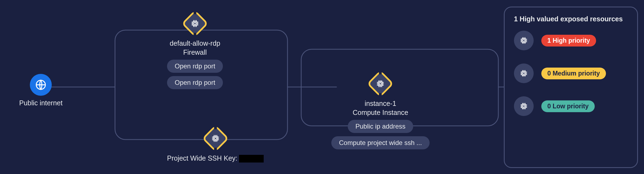  What do you see at coordinates (215, 158) in the screenshot?
I see `node-title: Project Wide SSH Key:` at bounding box center [215, 158].